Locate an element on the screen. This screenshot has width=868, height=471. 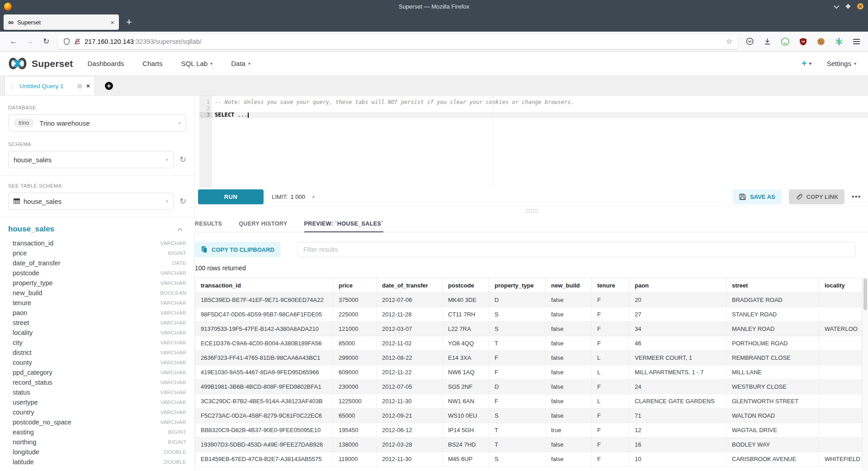
results-tab: PREVIEW: `HOUSE_SALES` is located at coordinates (344, 224).